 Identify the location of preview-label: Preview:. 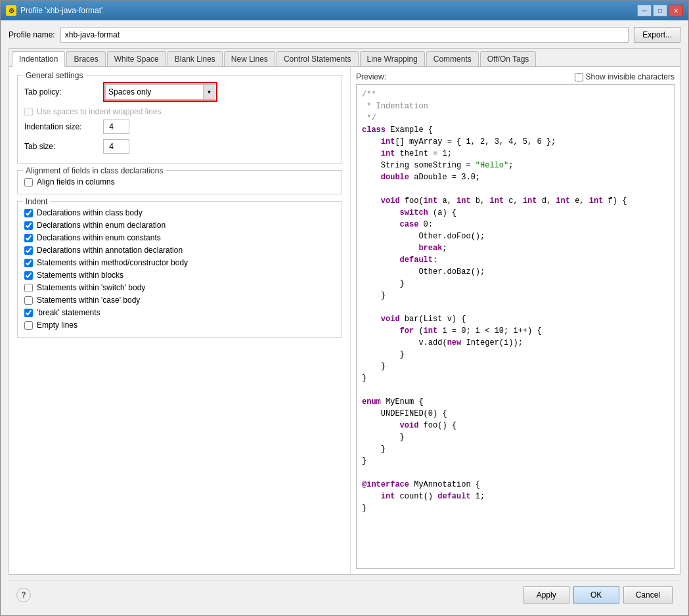
(371, 77).